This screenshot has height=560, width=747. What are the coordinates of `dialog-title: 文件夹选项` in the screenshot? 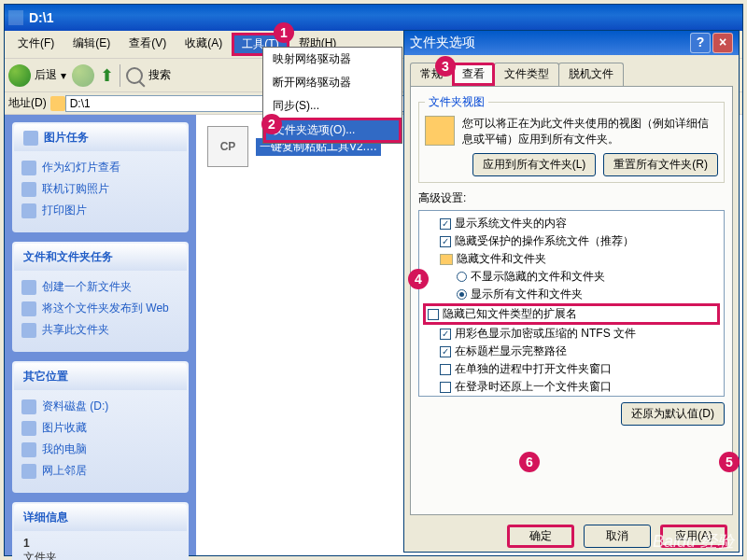 It's located at (443, 43).